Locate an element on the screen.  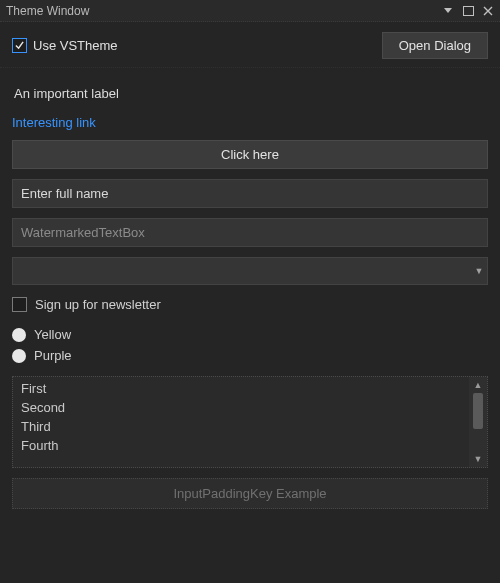
fullname-input is located at coordinates (250, 194).